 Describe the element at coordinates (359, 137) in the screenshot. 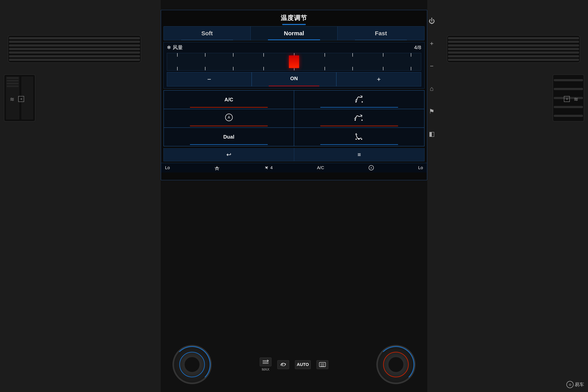

I see `airflow-feet-button` at that location.